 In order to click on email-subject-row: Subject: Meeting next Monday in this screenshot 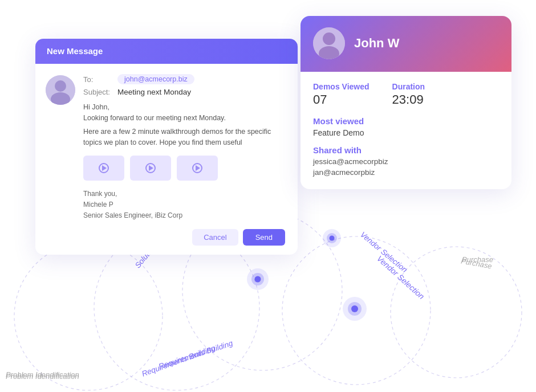, I will do `click(184, 92)`.